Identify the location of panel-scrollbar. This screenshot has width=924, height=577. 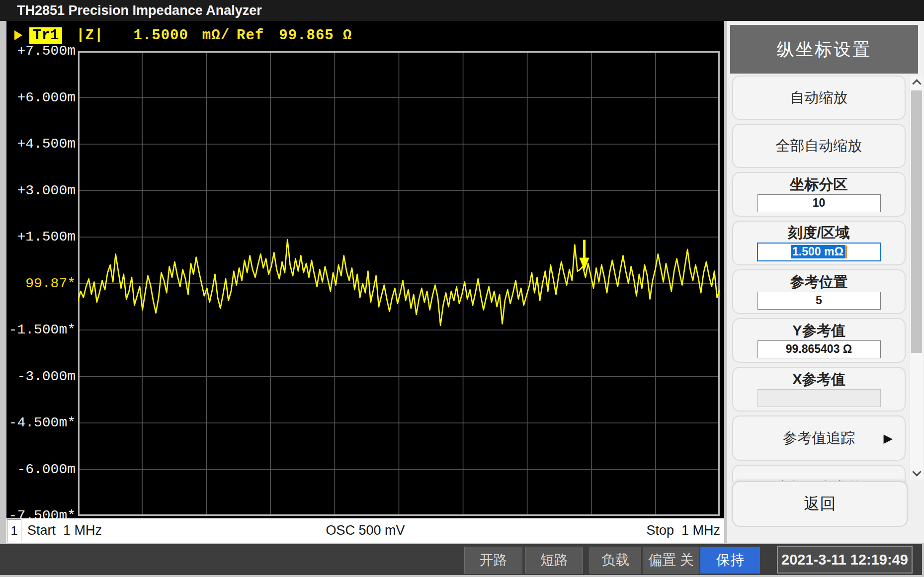
(917, 277).